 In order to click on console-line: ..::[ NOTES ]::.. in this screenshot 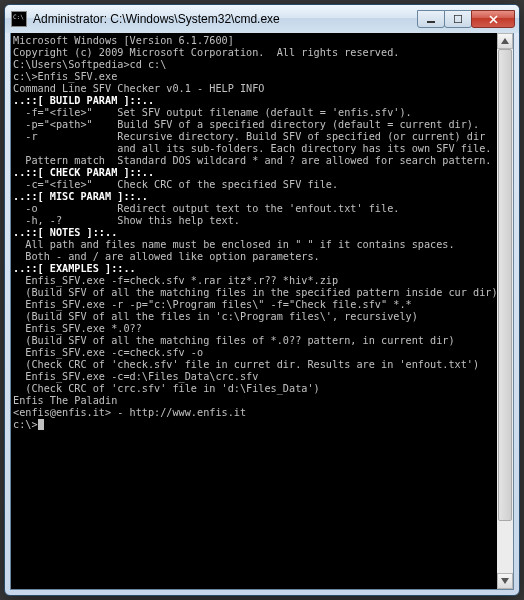, I will do `click(263, 233)`.